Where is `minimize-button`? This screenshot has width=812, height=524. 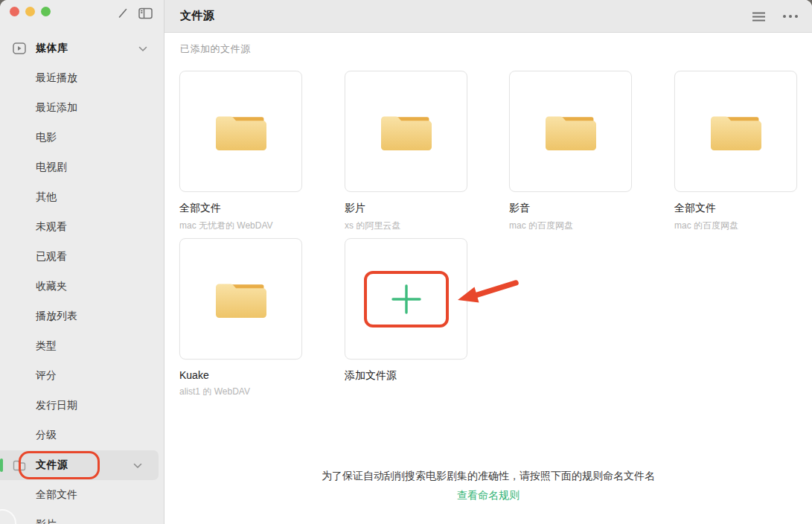 minimize-button is located at coordinates (30, 12).